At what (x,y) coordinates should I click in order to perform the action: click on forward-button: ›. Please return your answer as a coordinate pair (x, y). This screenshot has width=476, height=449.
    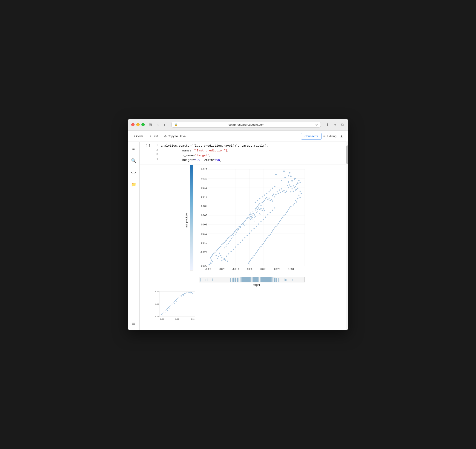
    Looking at the image, I should click on (165, 125).